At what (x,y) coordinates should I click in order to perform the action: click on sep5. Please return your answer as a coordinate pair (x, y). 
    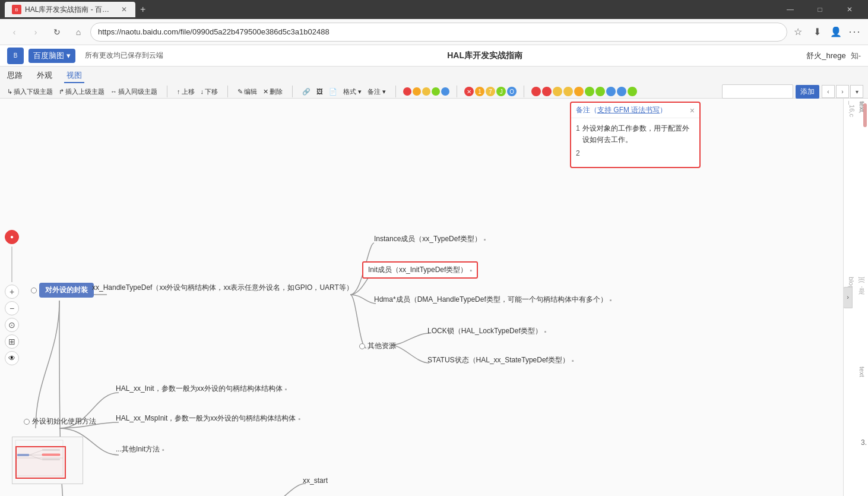
    Looking at the image, I should click on (457, 91).